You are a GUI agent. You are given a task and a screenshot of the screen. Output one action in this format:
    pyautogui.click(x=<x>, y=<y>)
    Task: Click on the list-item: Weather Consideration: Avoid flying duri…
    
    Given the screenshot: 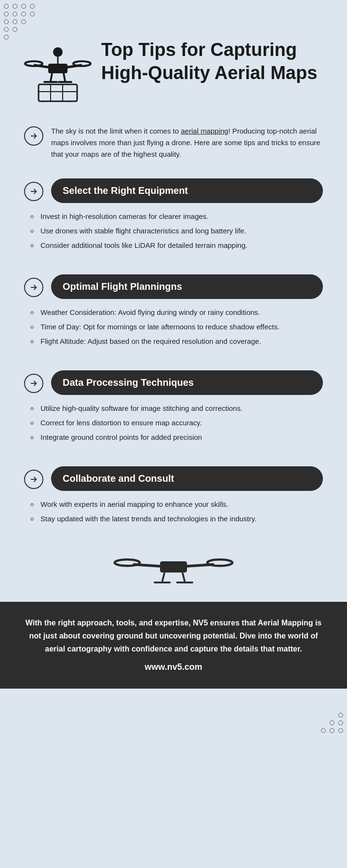 What is the action you would take?
    pyautogui.click(x=181, y=312)
    